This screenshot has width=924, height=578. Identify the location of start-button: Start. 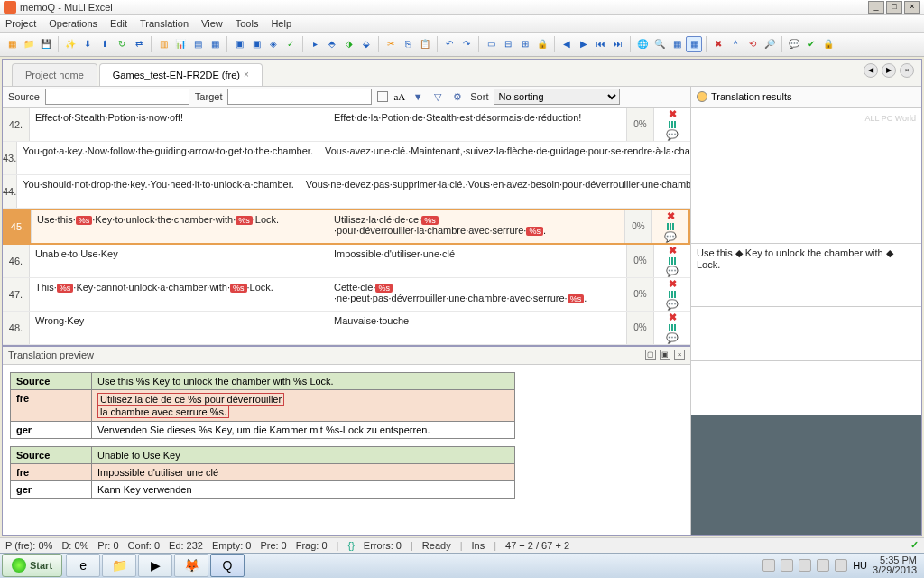
(32, 565).